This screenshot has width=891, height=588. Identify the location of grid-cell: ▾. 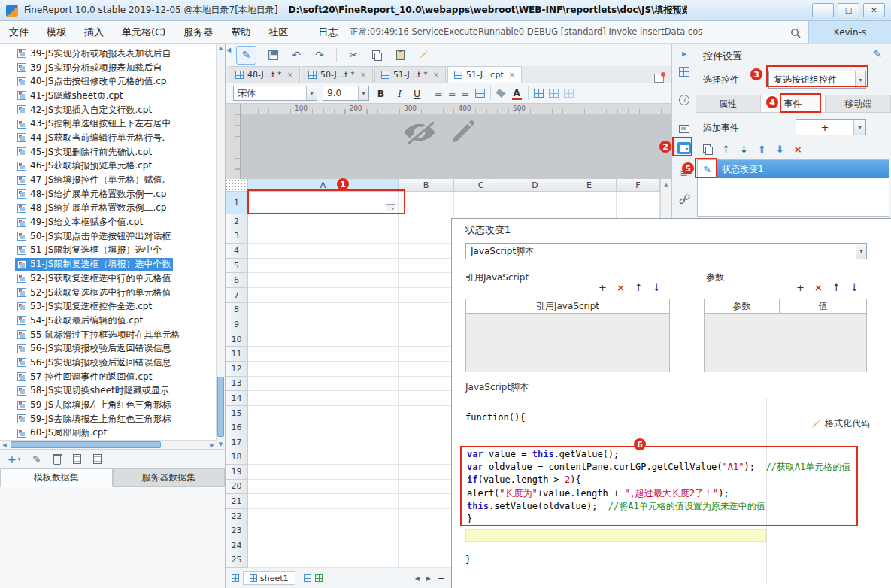
(323, 203).